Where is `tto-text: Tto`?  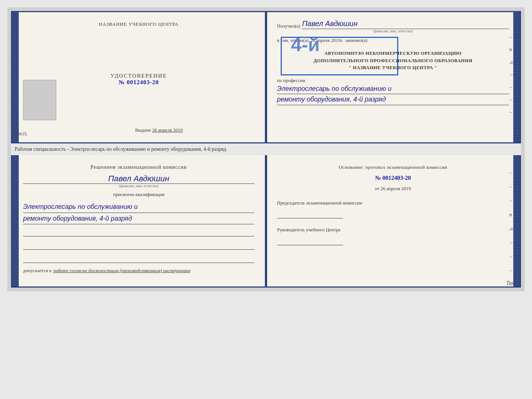 tto-text: Tto is located at coordinates (510, 283).